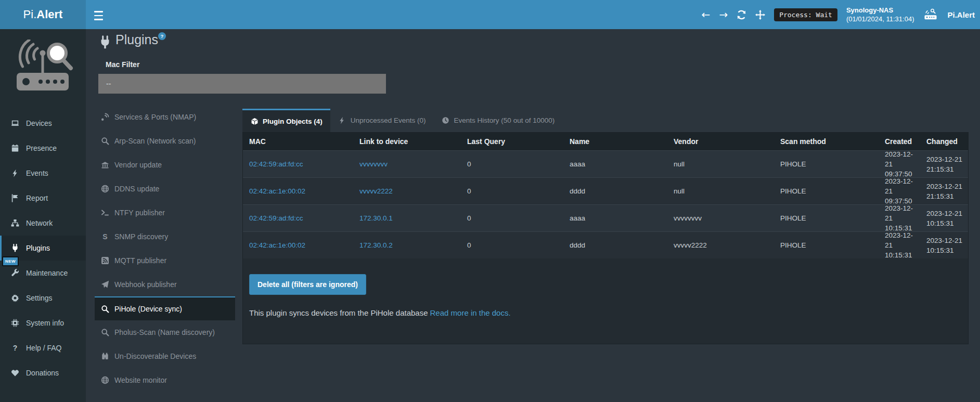 This screenshot has width=980, height=402. I want to click on name-value: dddd, so click(577, 245).